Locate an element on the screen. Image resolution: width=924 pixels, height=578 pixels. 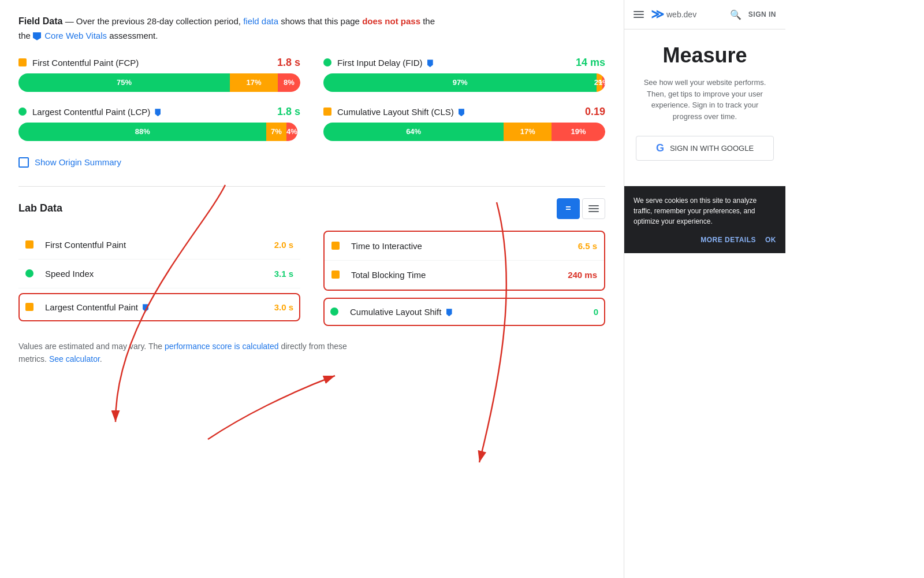
cls-flag-icon is located at coordinates (461, 112).